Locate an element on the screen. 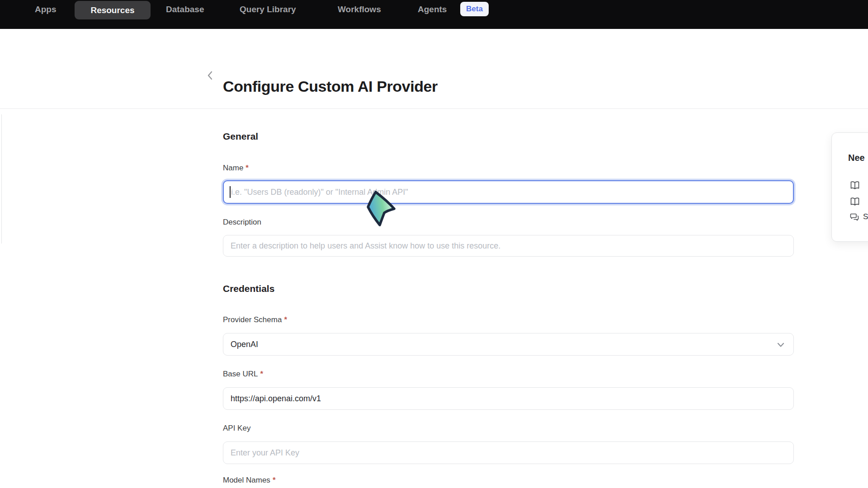  nav-item-apps: Apps is located at coordinates (46, 9).